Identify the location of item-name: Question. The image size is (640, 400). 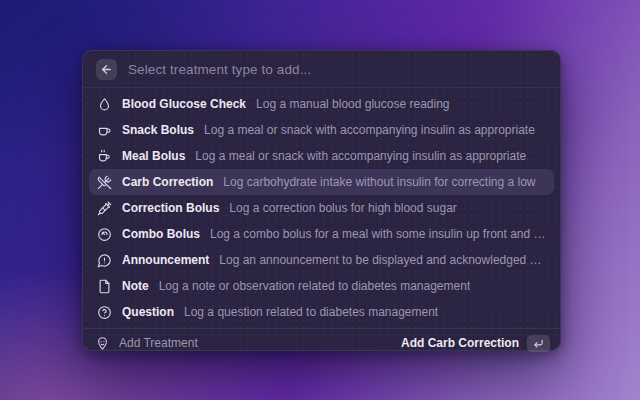
(148, 312).